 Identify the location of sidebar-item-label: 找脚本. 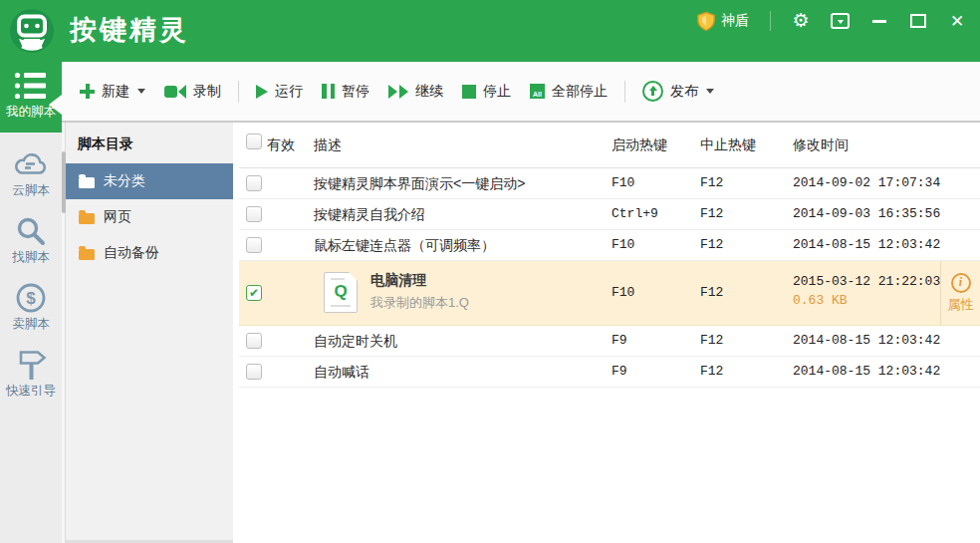
(31, 257).